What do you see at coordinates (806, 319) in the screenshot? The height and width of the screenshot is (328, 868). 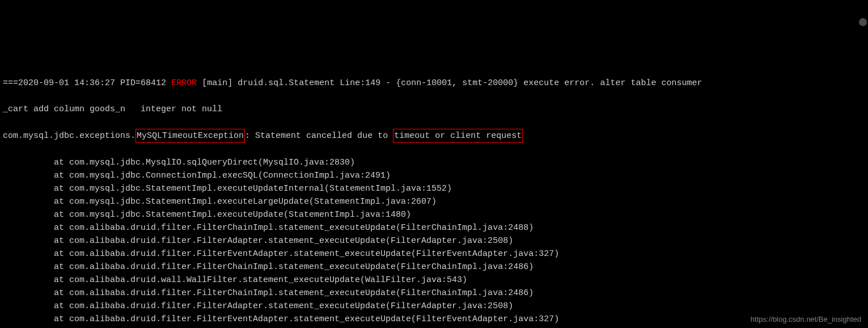 I see `watermark: https://blog.csdn.net/Be_insighted` at bounding box center [806, 319].